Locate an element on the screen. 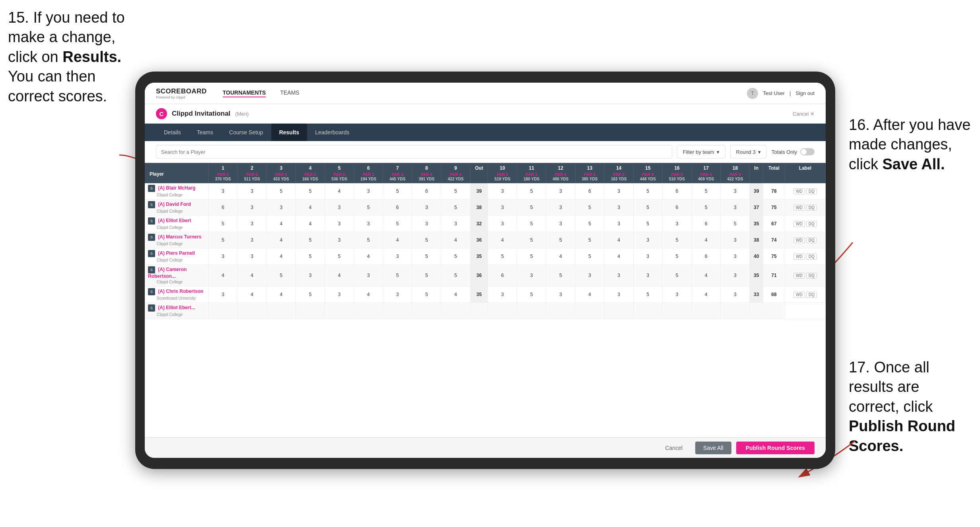 The image size is (980, 527). hole-14-score: 4 is located at coordinates (619, 257).